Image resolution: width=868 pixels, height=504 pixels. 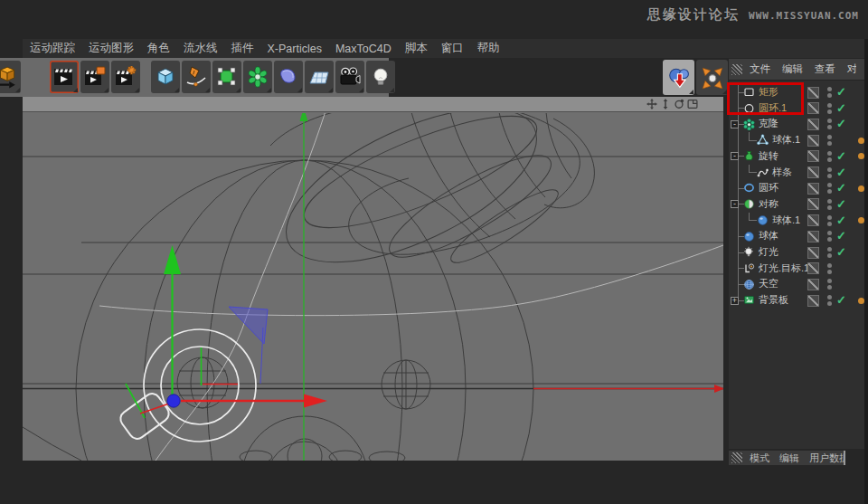 What do you see at coordinates (760, 69) in the screenshot?
I see `om-menu-item-0: 文件` at bounding box center [760, 69].